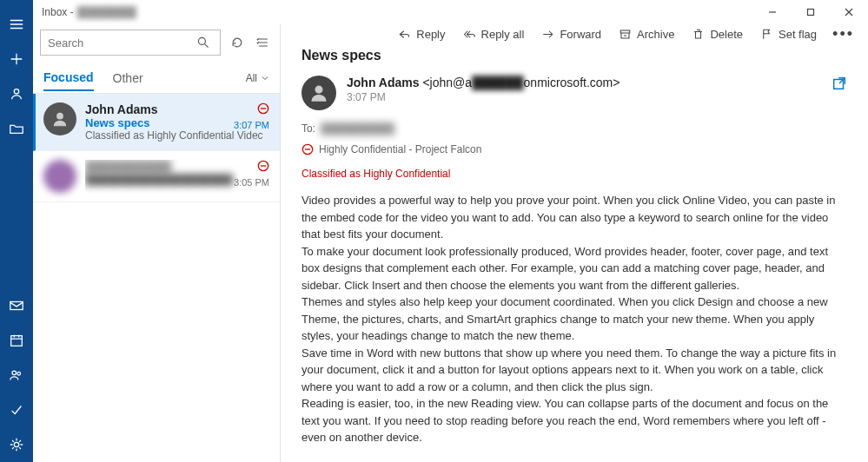  What do you see at coordinates (584, 82) in the screenshot?
I see `from-line: John Adams <john@a██████onmicrosoft.com>` at bounding box center [584, 82].